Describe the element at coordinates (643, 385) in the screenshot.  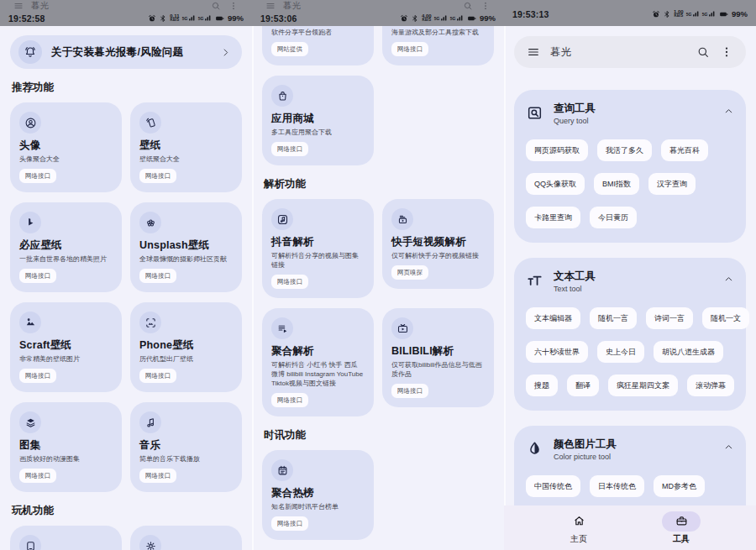
I see `tool-chip: 疯狂星期四文案` at that location.